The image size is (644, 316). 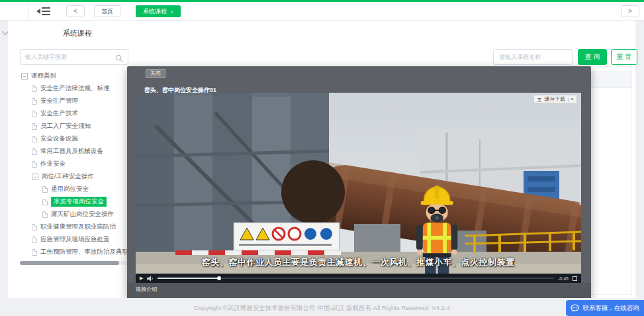 What do you see at coordinates (71, 151) in the screenshot?
I see `tree-item-label: 常用工器具及机械设备` at bounding box center [71, 151].